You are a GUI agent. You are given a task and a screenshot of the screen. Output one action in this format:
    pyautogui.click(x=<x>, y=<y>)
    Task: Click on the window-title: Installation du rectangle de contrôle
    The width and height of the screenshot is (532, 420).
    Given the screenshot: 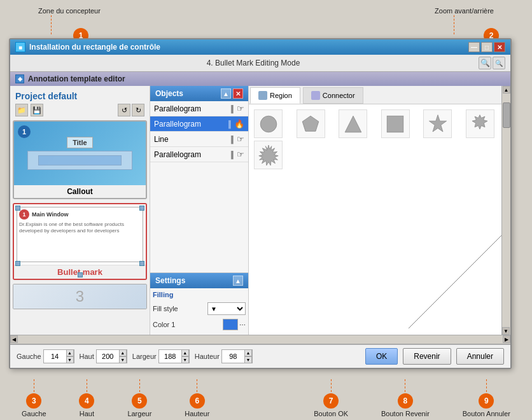 What is the action you would take?
    pyautogui.click(x=95, y=47)
    